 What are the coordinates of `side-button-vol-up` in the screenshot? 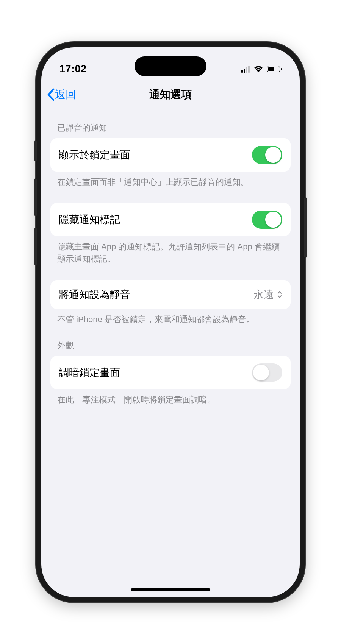 It's located at (36, 197).